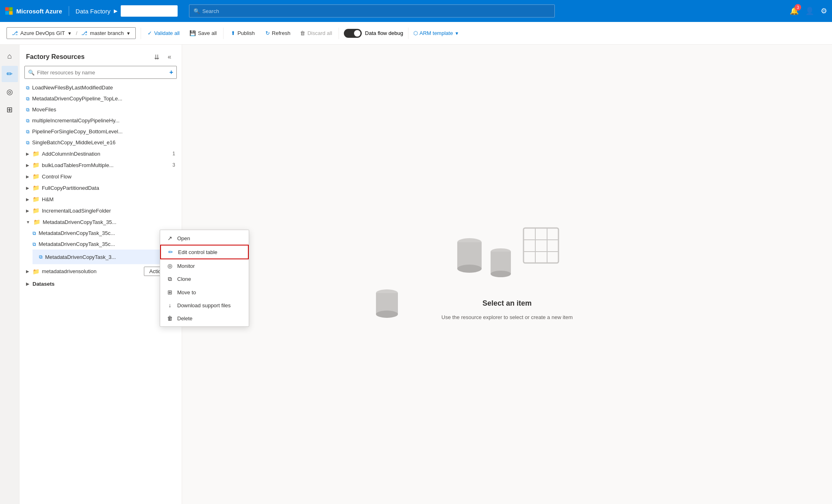  What do you see at coordinates (794, 11) in the screenshot?
I see `notifications-icon: 🔔 3` at bounding box center [794, 11].